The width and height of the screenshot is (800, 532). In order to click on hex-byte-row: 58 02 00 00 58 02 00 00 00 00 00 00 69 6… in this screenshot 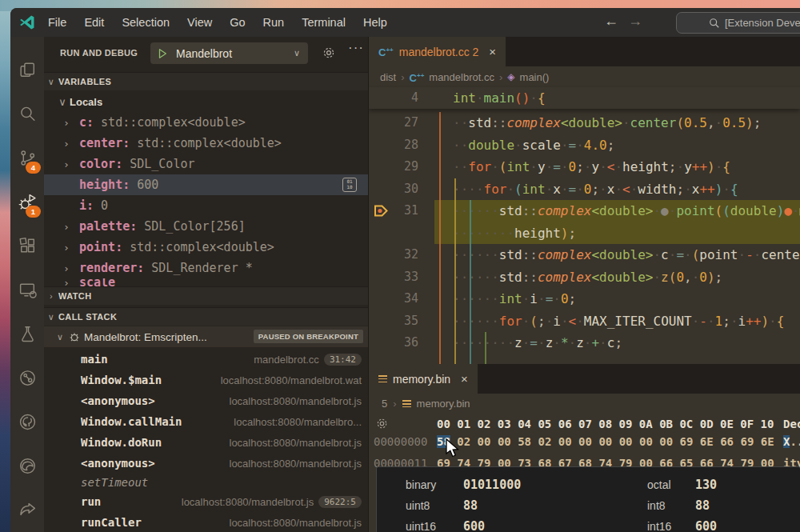, I will do `click(606, 442)`.